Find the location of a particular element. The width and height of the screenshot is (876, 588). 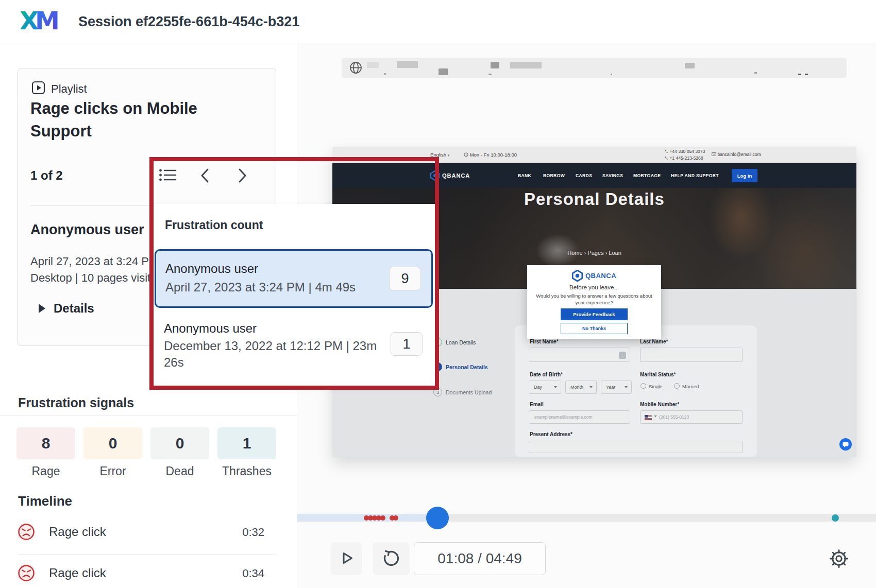

modal-brand: QBANCA is located at coordinates (601, 276).